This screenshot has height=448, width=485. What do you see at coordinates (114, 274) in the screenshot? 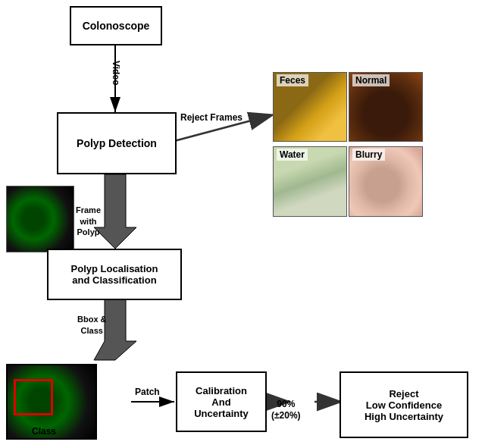
I see `polyp-localisation-box: Polyp Localisation and Classification` at bounding box center [114, 274].